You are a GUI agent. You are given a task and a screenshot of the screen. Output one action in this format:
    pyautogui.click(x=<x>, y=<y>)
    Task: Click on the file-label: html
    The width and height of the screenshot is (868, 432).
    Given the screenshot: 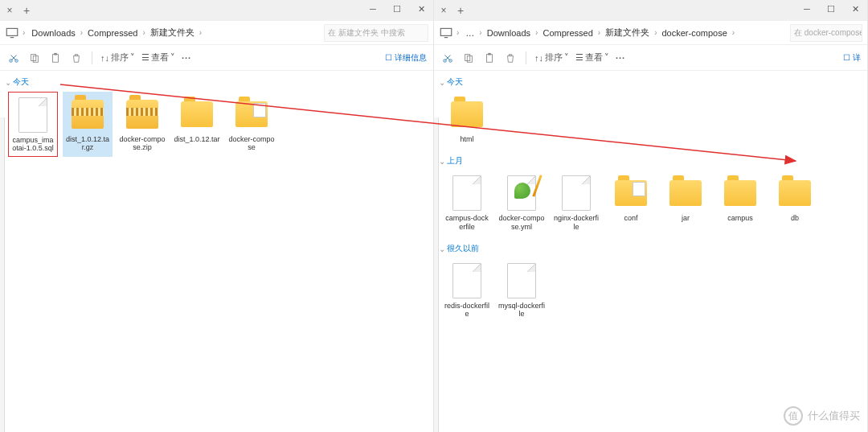 What is the action you would take?
    pyautogui.click(x=466, y=139)
    